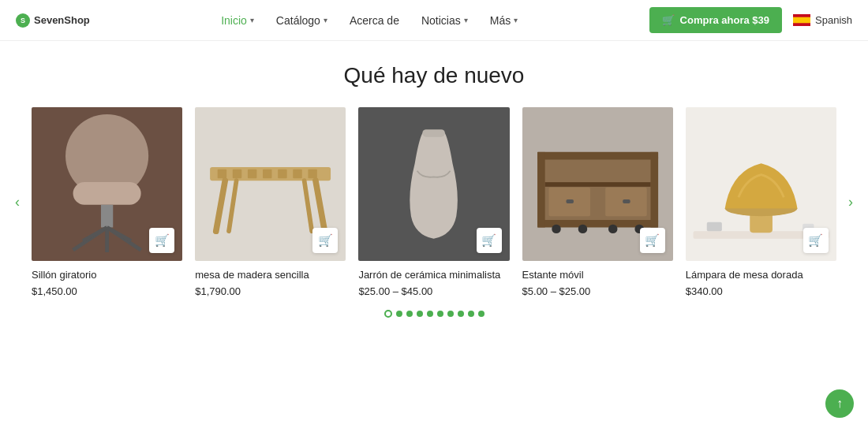 The image size is (868, 432). I want to click on navbar: S SevenShop Inicio ▾ Catálogo ▾ Acerca d…, so click(434, 20).